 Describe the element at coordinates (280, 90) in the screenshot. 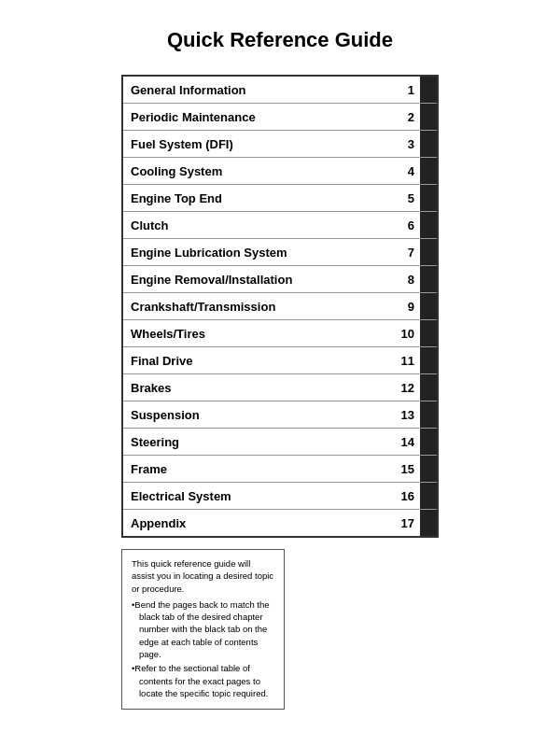

I see `toc-row: General Information1` at that location.